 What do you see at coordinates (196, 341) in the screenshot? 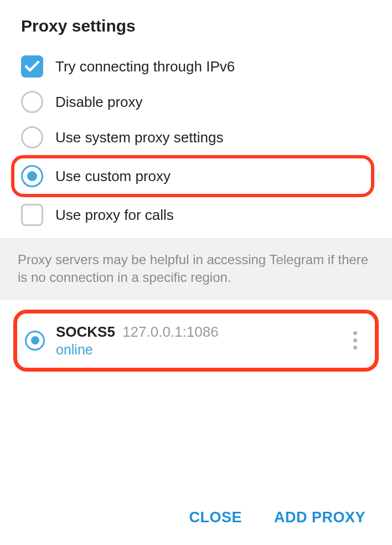
I see `proxy-entry: SOCKS5 127.0.0.1:1086 online` at bounding box center [196, 341].